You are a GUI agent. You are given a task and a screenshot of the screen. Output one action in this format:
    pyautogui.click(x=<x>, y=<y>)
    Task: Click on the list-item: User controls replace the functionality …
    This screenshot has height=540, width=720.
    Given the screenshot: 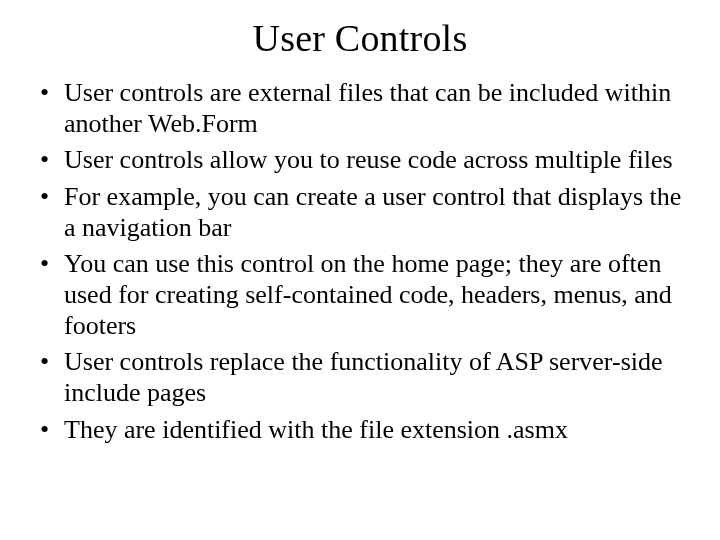 What is the action you would take?
    pyautogui.click(x=365, y=378)
    